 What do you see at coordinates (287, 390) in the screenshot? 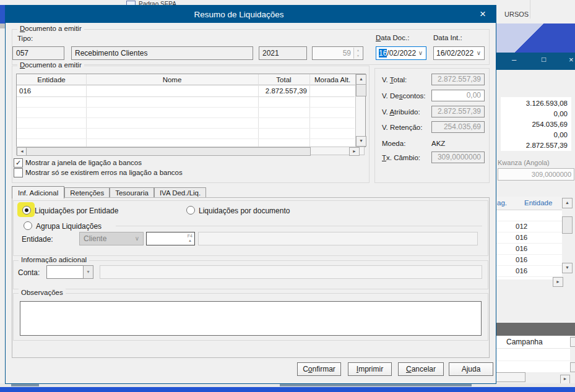
I see `taskbar-strip` at bounding box center [287, 390].